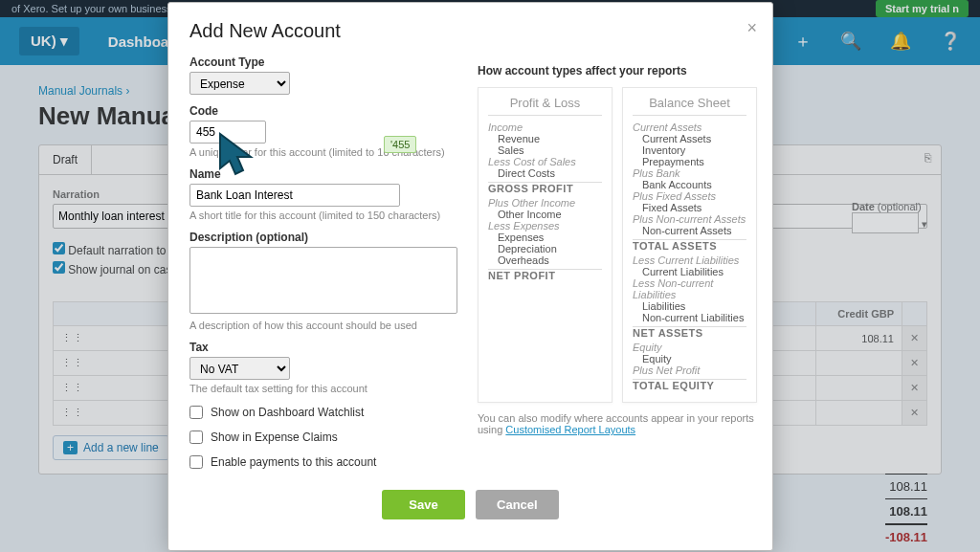 This screenshot has width=980, height=552. Describe the element at coordinates (323, 280) in the screenshot. I see `description-textarea` at that location.